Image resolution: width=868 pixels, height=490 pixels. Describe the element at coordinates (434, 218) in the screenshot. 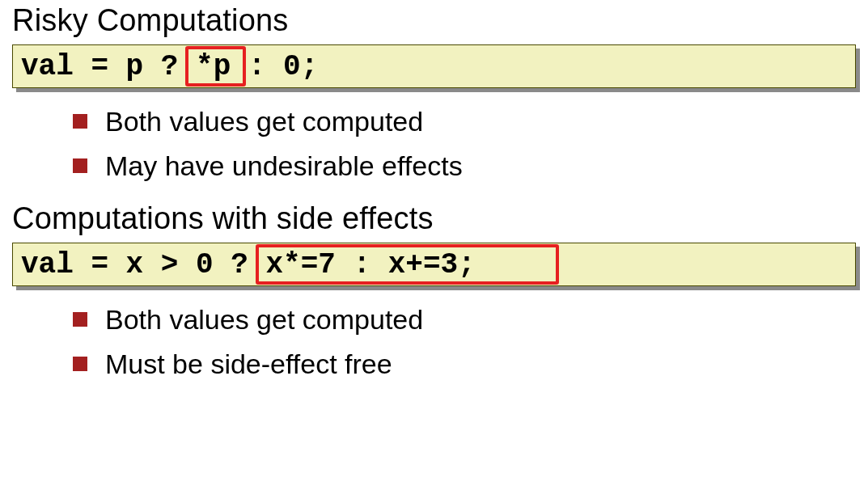

I see `section-heading-side-effects: Computations with side effects` at that location.